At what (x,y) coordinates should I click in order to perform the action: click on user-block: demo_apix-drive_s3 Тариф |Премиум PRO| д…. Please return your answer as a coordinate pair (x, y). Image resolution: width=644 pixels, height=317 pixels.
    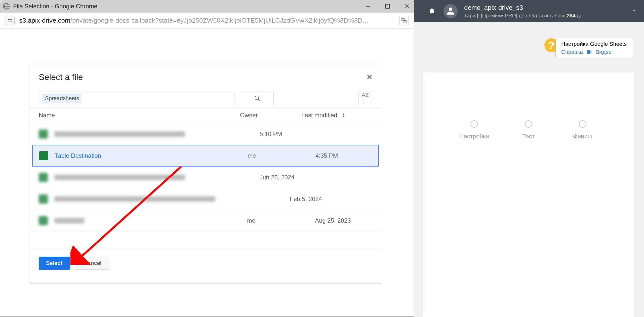
    Looking at the image, I should click on (523, 11).